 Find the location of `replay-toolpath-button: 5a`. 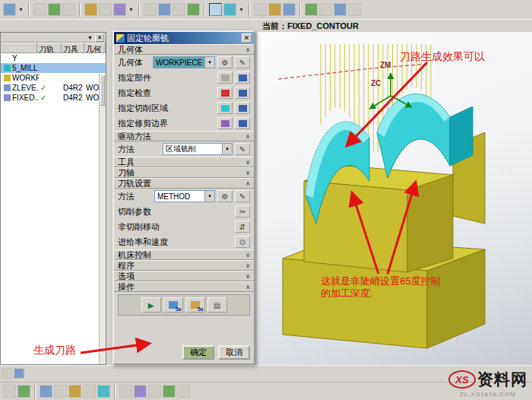

replay-toolpath-button: 5a is located at coordinates (173, 305).